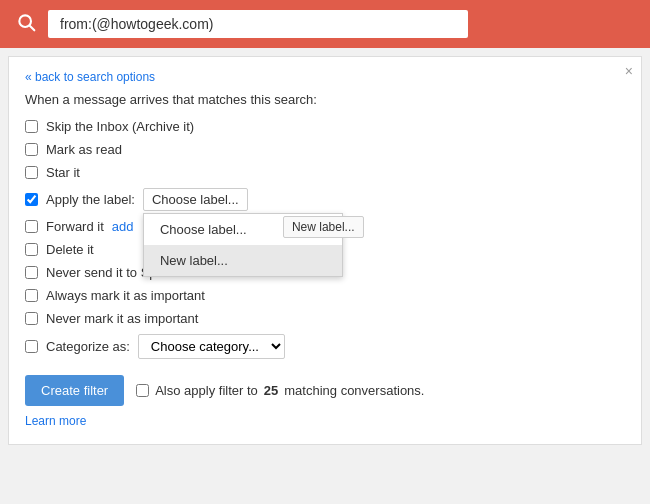 The image size is (650, 504). I want to click on also-apply-row: Also apply filter to 25 matching convers…, so click(280, 390).